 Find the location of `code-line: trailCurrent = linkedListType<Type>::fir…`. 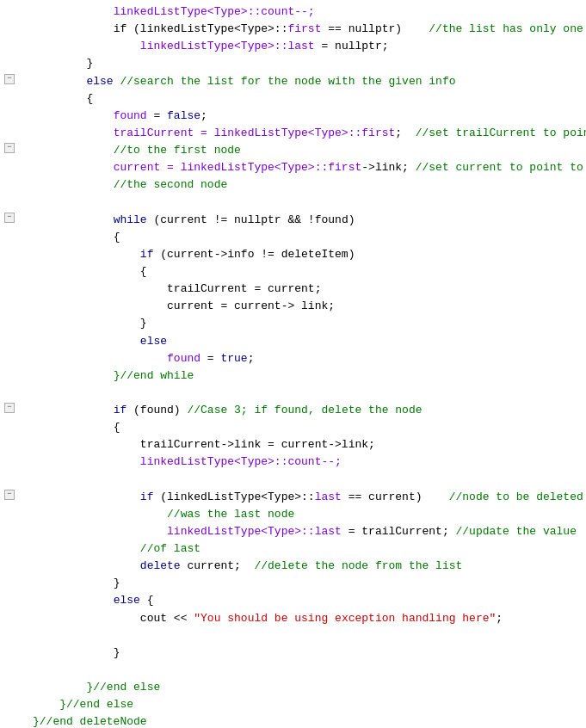

code-line: trailCurrent = linkedListType<Type>::fir… is located at coordinates (293, 133).